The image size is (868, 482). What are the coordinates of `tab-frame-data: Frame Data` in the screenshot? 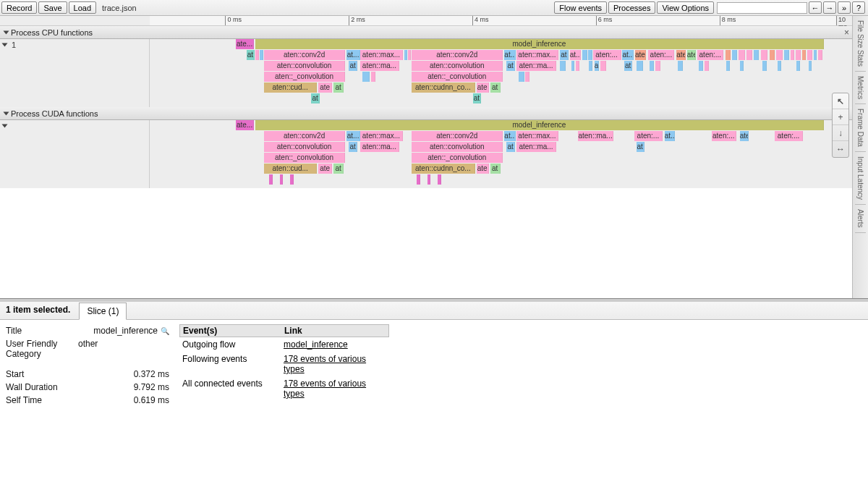 It's located at (861, 128).